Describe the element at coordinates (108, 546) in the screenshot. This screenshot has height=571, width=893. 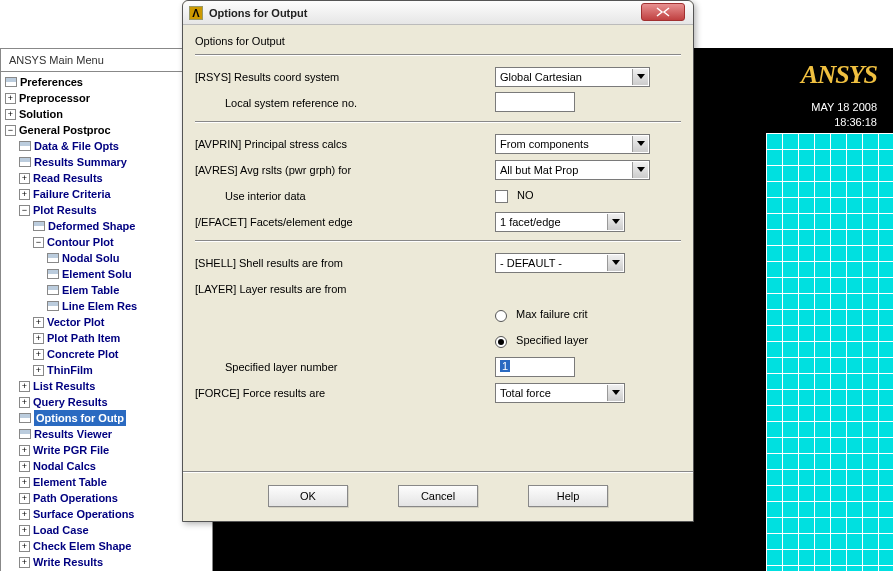
I see `tree-item: +Check Elem Shape` at that location.